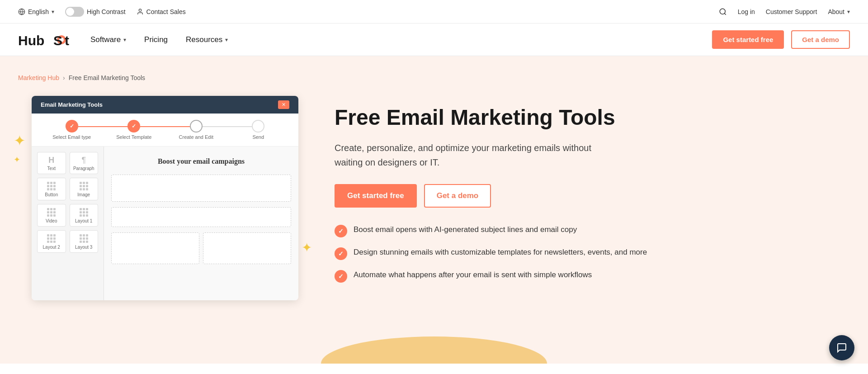 The height and width of the screenshot is (374, 868). What do you see at coordinates (434, 350) in the screenshot?
I see `bottom-arc-decoration` at bounding box center [434, 350].